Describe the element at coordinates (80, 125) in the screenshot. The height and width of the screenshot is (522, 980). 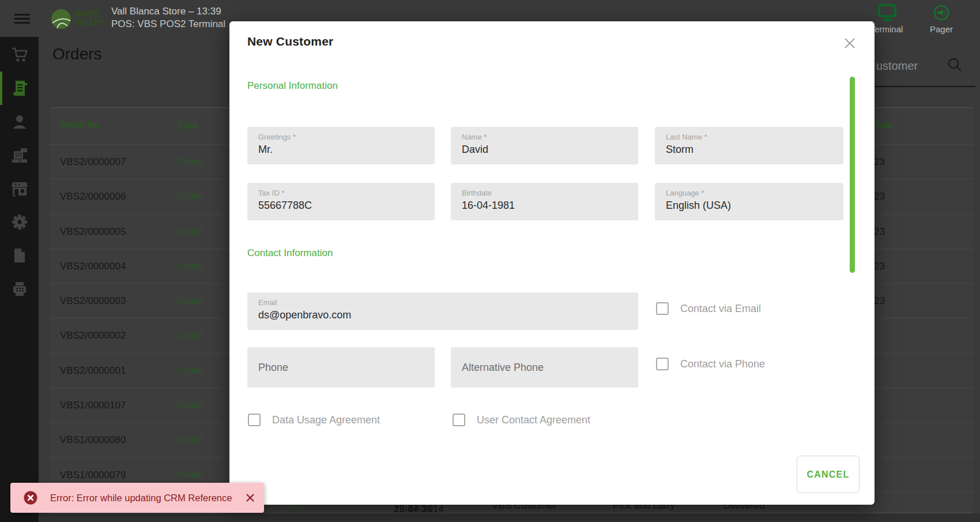
I see `column-header-order-no: Order No` at that location.